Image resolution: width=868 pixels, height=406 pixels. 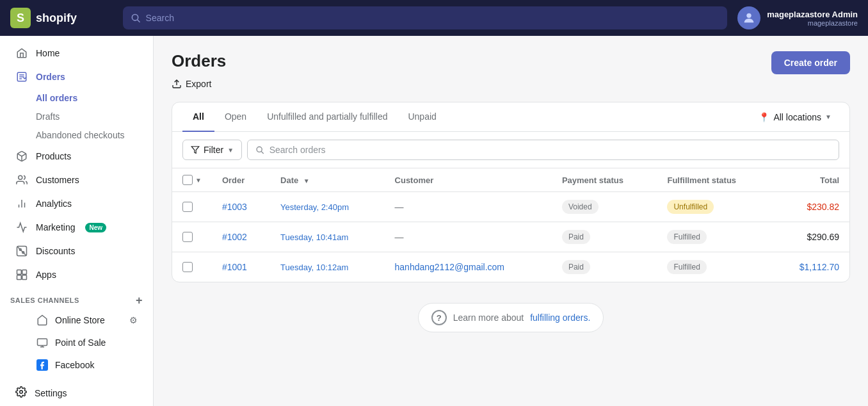 I want to click on sidebar-subitem-drafts: Drafts, so click(x=77, y=117).